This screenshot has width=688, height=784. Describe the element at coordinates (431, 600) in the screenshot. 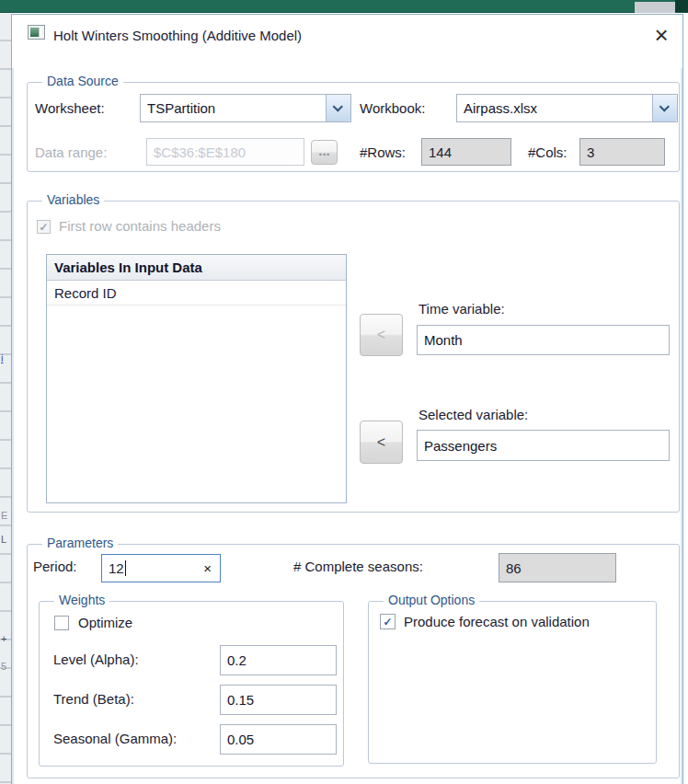

I see `output-options-group-label: Output Options` at that location.